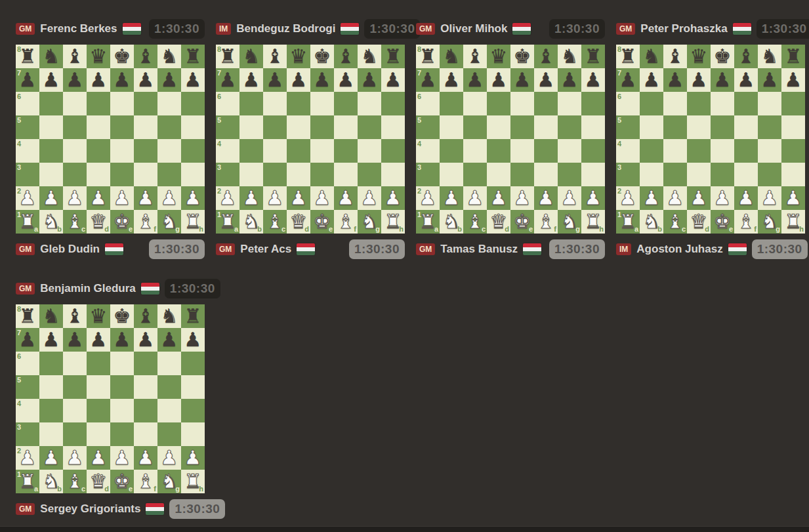  What do you see at coordinates (299, 56) in the screenshot?
I see `chess-piece-bq: ♛` at bounding box center [299, 56].